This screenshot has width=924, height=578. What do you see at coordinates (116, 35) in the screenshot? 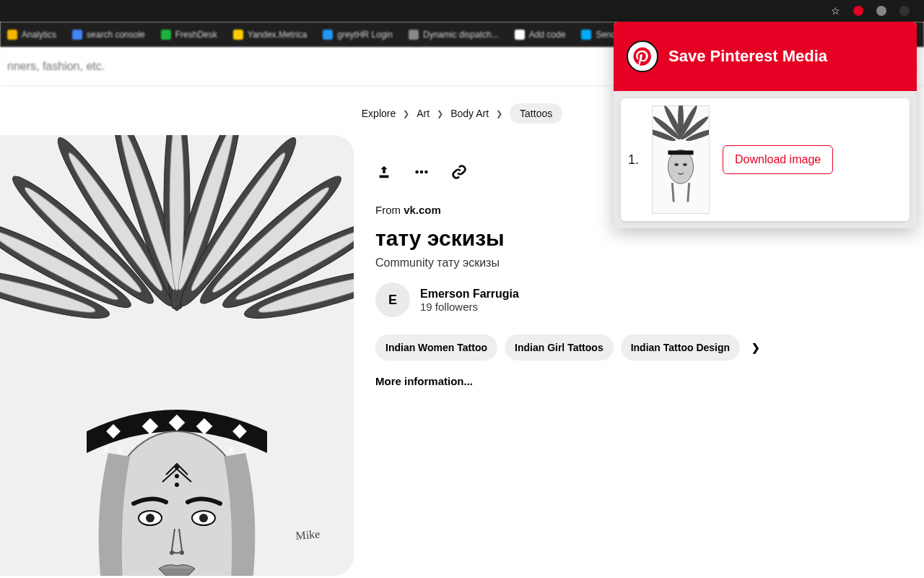
I see `bookmark-label: search console` at bounding box center [116, 35].